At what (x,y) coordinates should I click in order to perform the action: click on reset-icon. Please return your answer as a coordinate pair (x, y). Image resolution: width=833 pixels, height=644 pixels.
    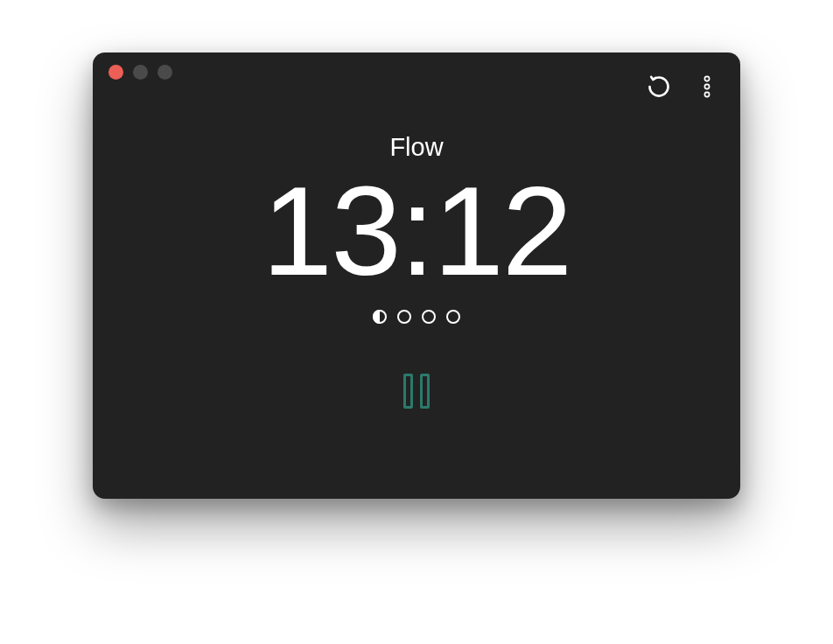
    Looking at the image, I should click on (659, 87).